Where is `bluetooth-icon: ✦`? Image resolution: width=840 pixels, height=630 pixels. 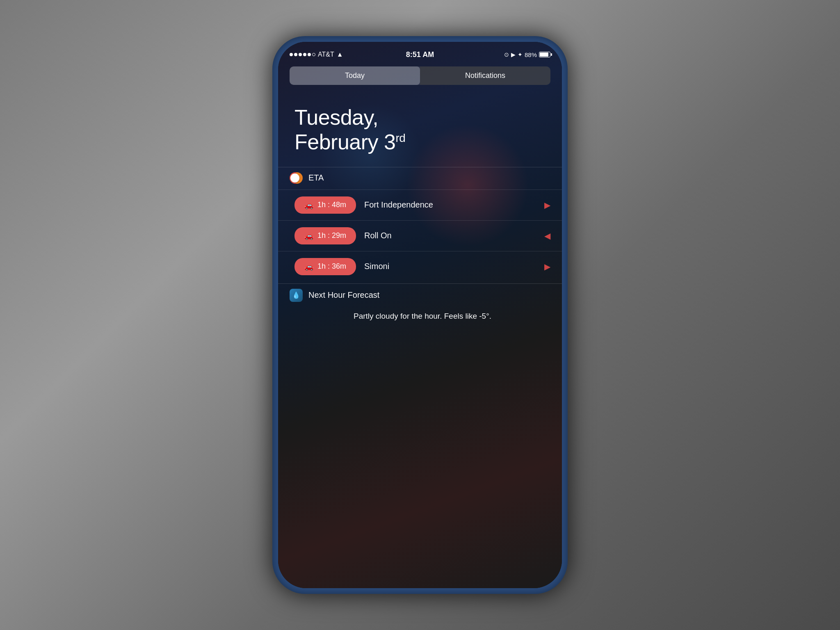 bluetooth-icon: ✦ is located at coordinates (520, 55).